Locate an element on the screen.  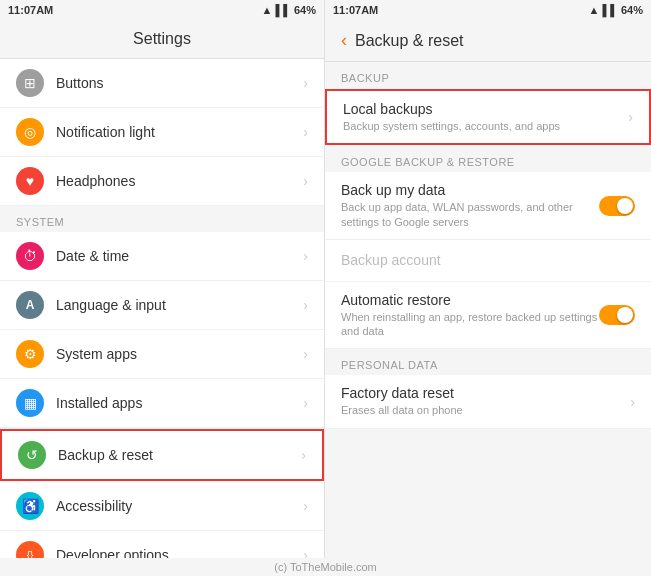
right-signal-icon: ▌▌ is located at coordinates (610, 10).